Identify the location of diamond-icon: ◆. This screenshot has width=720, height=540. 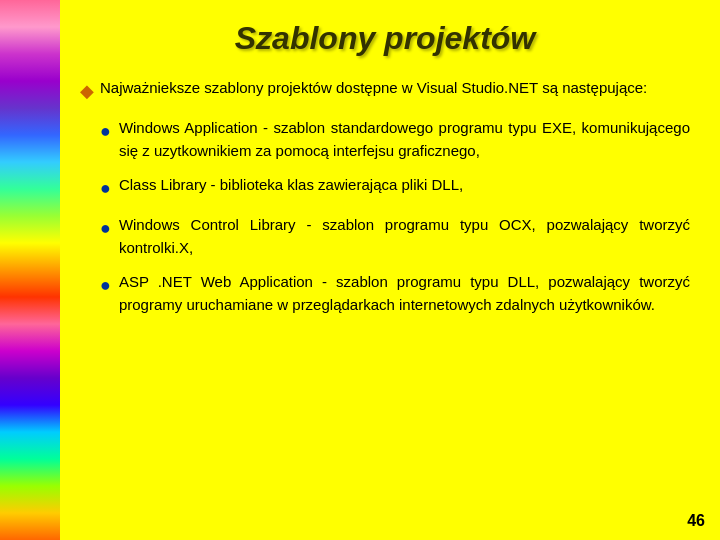
(87, 92).